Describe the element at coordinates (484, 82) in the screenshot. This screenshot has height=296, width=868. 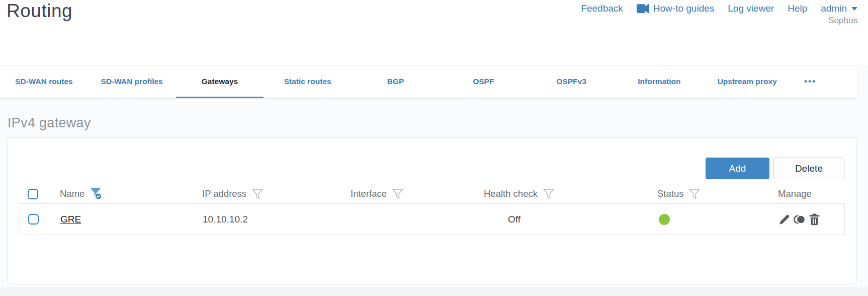
I see `tab-ospf: OSPF` at that location.